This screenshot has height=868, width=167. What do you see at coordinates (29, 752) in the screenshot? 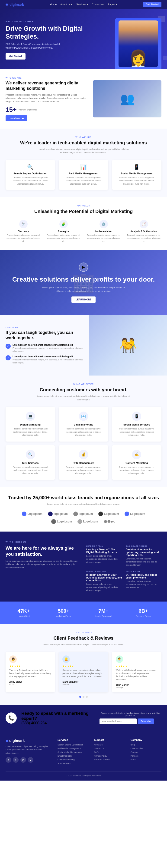
I see `footer-brand: ◆ digimark Drive Growth with Digital Mar…` at bounding box center [29, 752].